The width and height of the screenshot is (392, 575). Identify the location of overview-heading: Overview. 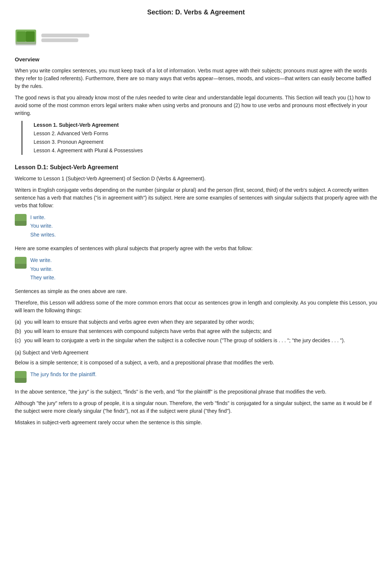
(196, 60).